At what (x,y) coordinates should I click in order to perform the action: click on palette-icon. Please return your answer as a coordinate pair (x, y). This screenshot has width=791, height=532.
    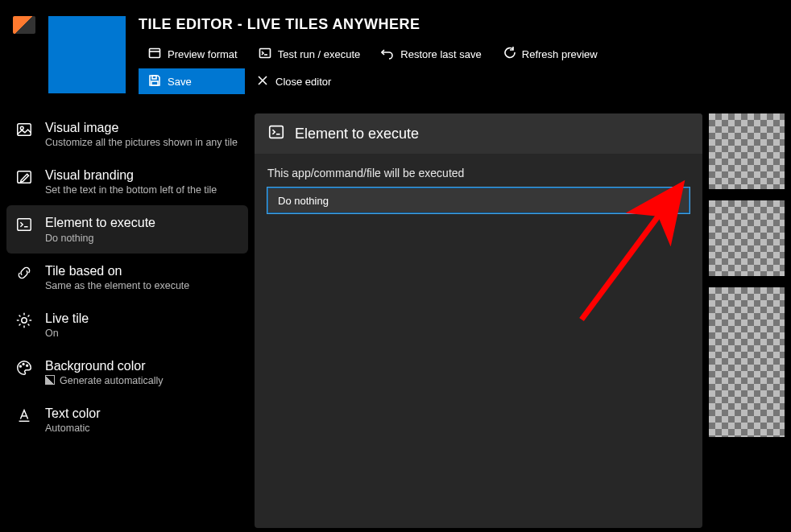
    Looking at the image, I should click on (24, 368).